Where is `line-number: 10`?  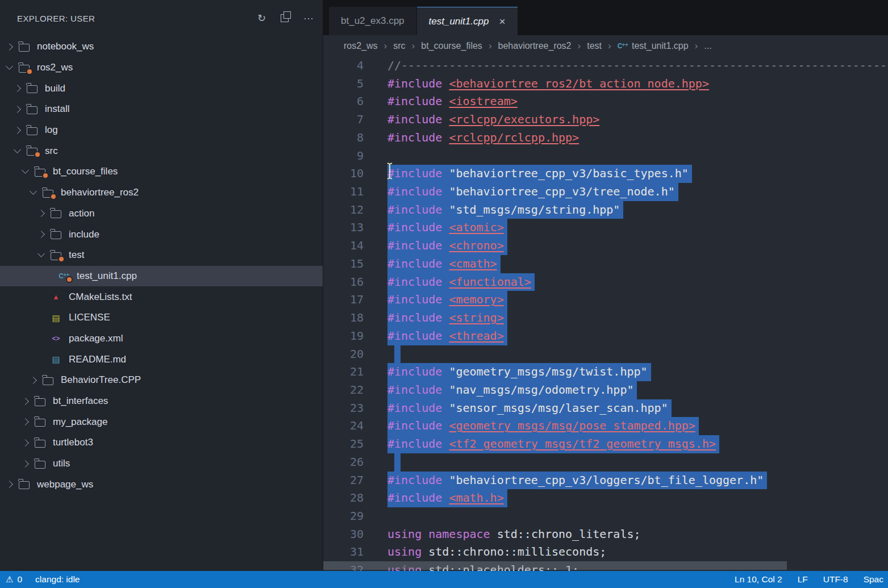 line-number: 10 is located at coordinates (343, 174).